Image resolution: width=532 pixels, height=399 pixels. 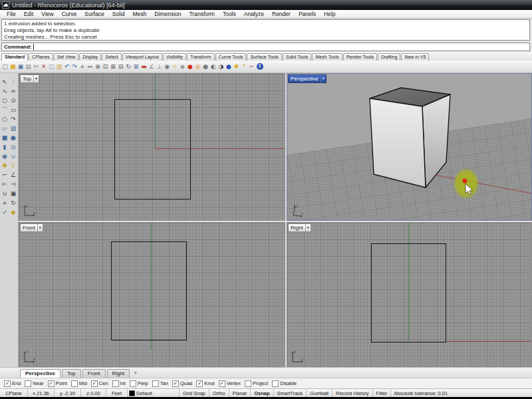 What do you see at coordinates (118, 14) in the screenshot?
I see `menu-solid: Solid` at bounding box center [118, 14].